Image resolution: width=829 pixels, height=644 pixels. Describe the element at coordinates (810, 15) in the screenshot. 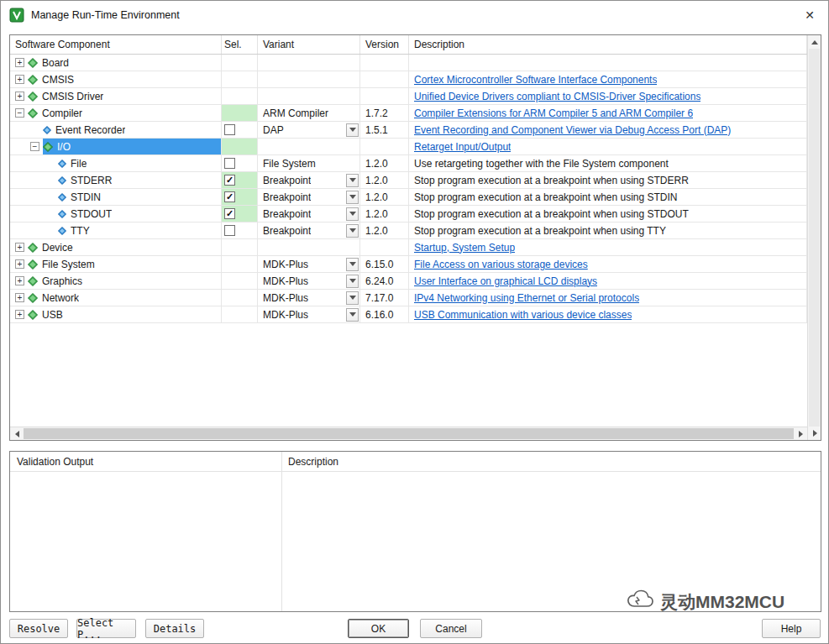

I see `close-button: ✕` at that location.